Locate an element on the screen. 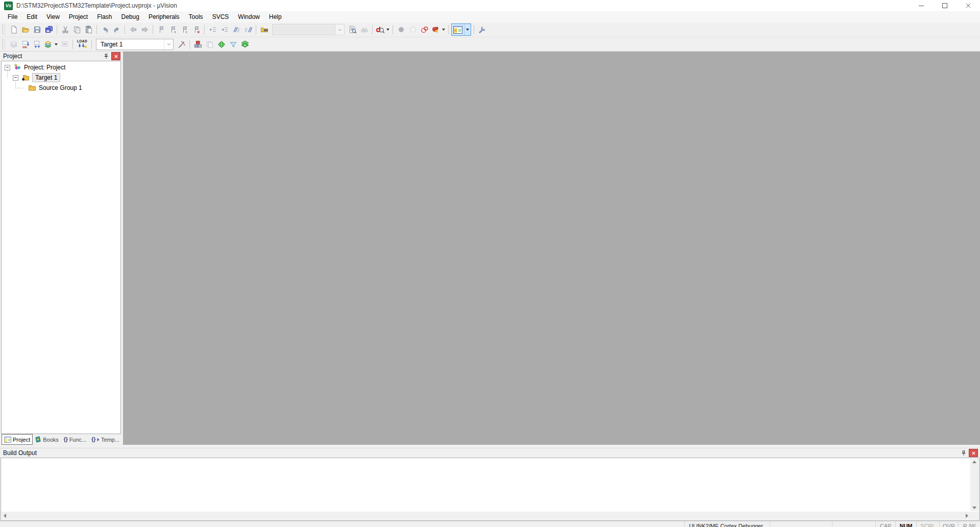 This screenshot has height=527, width=980. options-for-target-button is located at coordinates (182, 44).